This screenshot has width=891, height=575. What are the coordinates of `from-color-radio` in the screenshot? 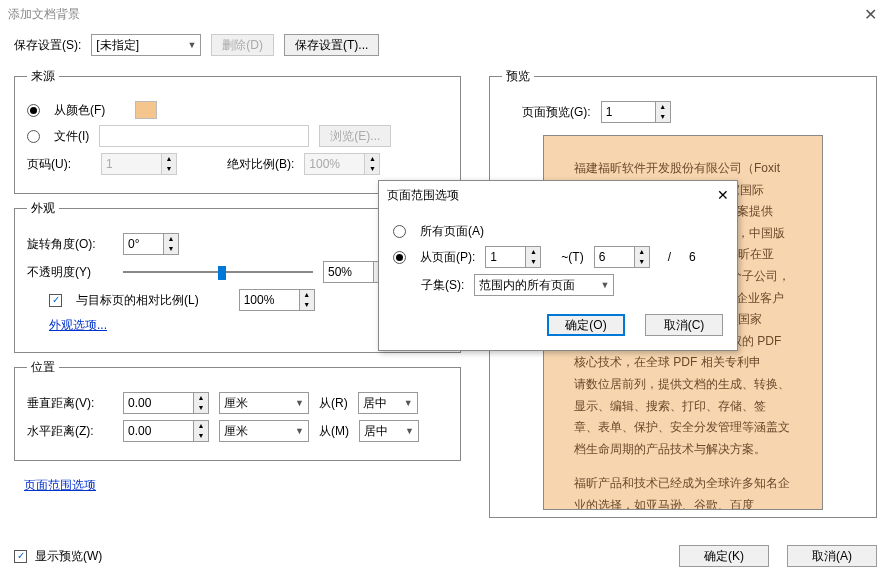 It's located at (34, 110).